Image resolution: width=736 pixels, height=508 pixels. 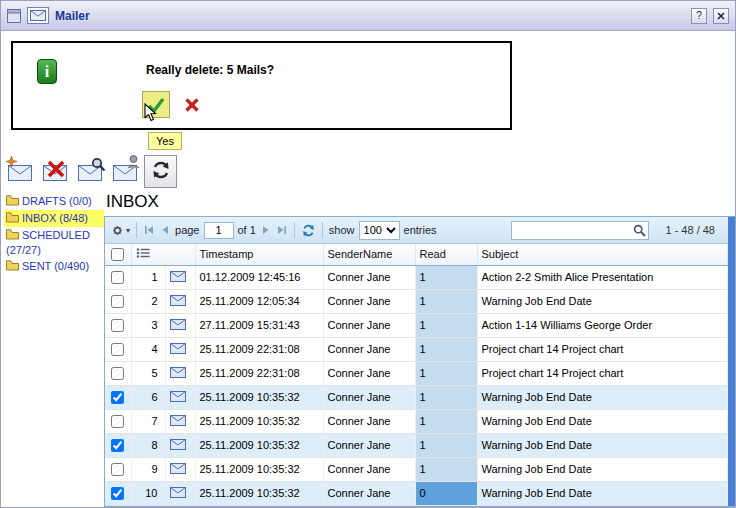 I want to click on table-row: 8 25.11.2009 10:35:32 Conner Jane 1 Warn…, so click(x=416, y=445).